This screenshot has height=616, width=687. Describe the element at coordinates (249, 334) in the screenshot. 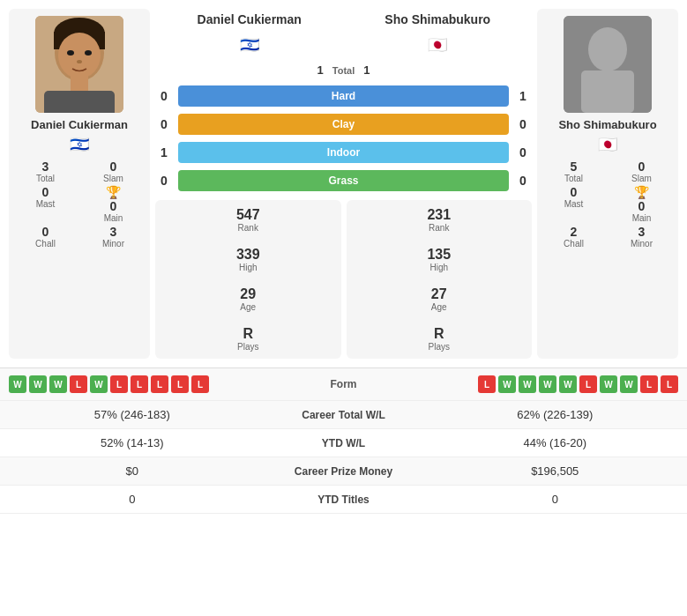

I see `p1-plays-value: R` at that location.